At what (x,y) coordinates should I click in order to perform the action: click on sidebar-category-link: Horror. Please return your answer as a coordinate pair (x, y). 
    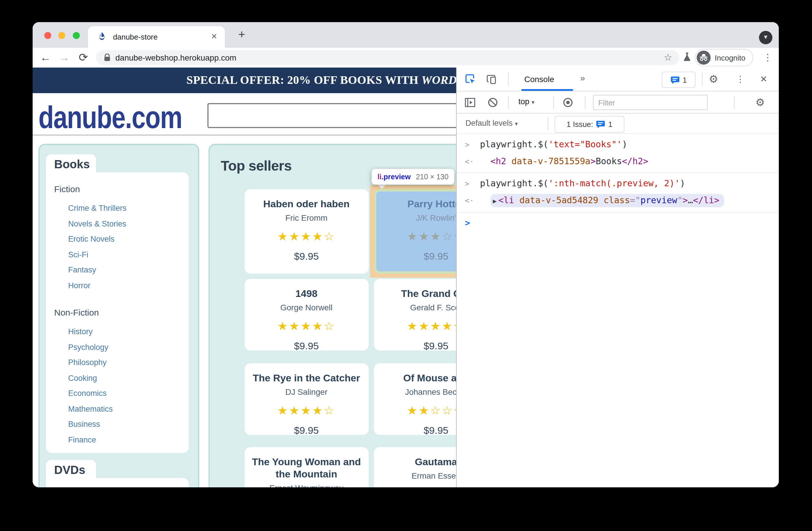
    Looking at the image, I should click on (128, 286).